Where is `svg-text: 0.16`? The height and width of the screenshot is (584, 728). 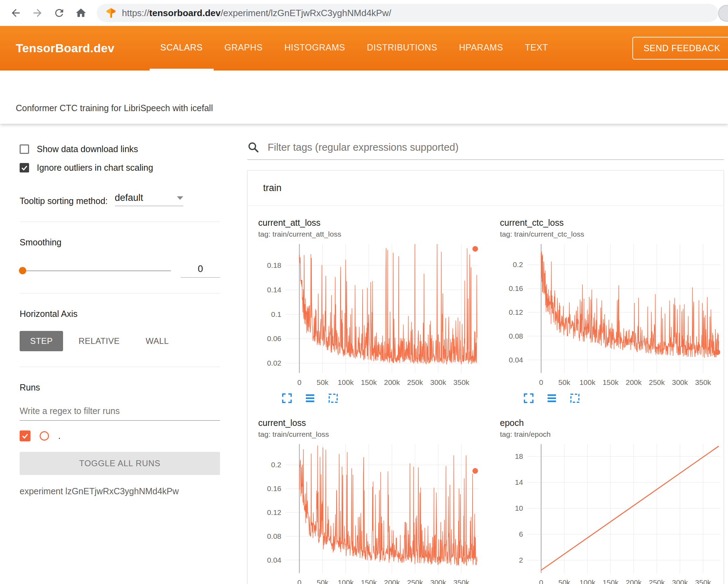 svg-text: 0.16 is located at coordinates (274, 489).